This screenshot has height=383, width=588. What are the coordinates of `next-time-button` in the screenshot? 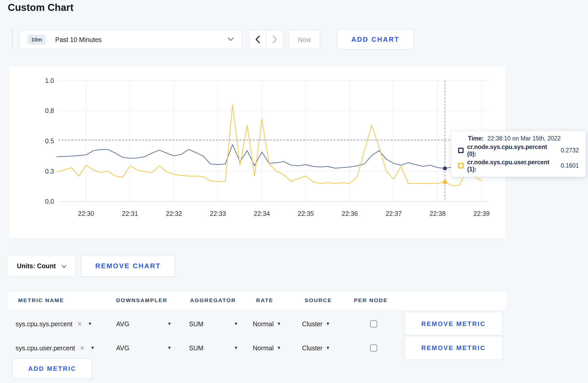 It's located at (275, 40).